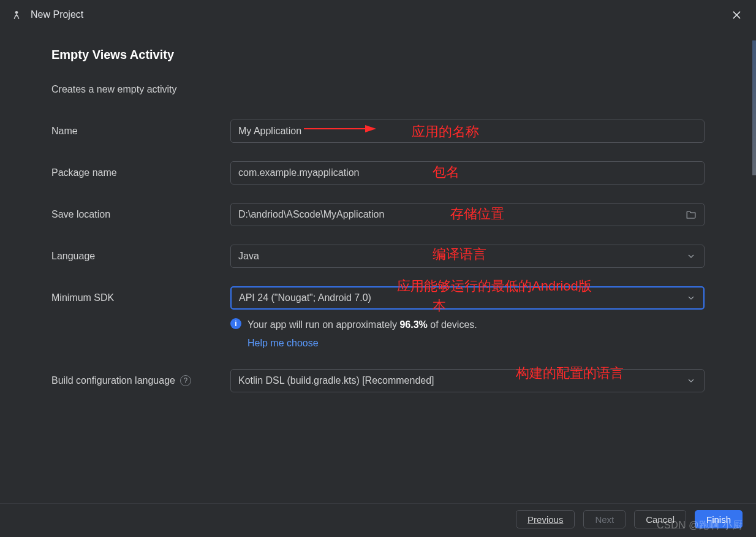  I want to click on page-heading: Empty Views Activity, so click(378, 55).